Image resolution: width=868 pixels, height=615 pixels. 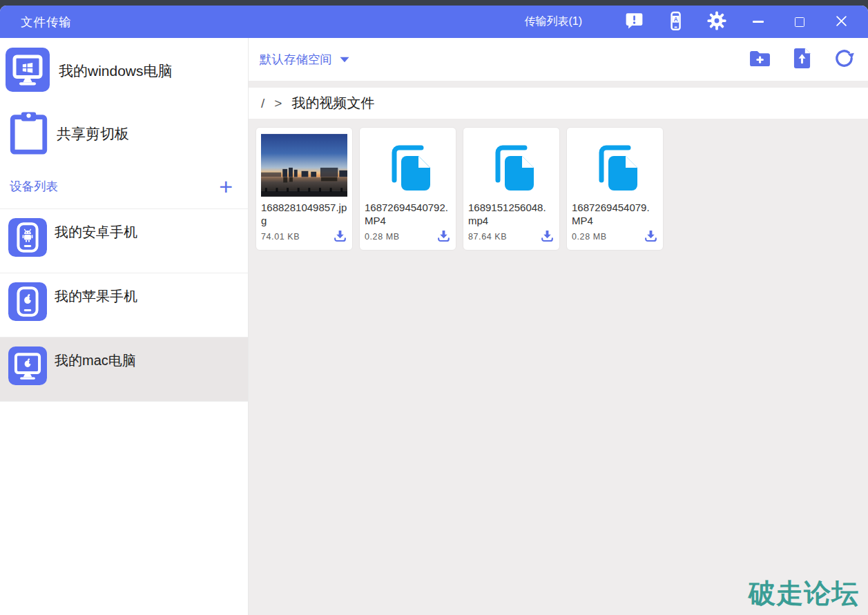 What do you see at coordinates (29, 134) in the screenshot?
I see `clipboard-icon` at bounding box center [29, 134].